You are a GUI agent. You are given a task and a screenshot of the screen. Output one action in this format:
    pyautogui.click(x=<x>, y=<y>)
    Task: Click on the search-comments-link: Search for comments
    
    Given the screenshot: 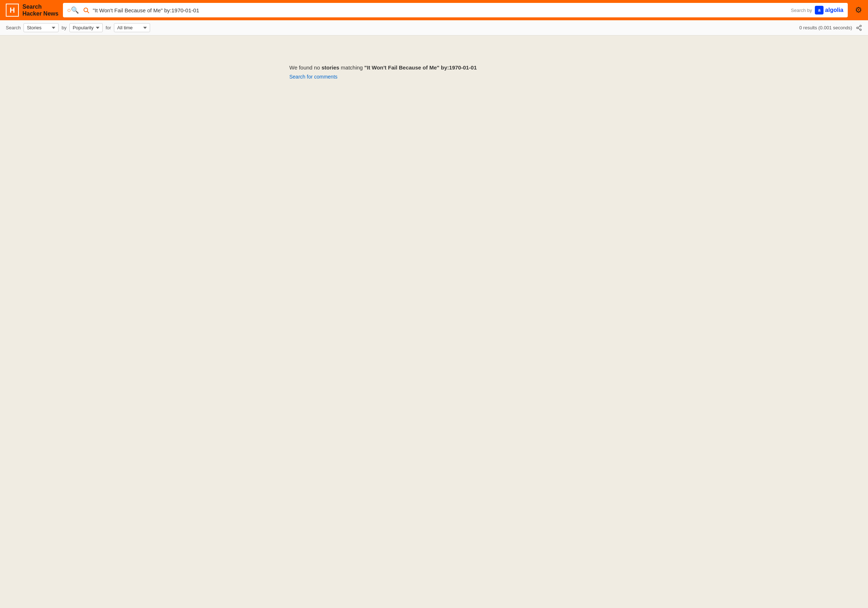 What is the action you would take?
    pyautogui.click(x=313, y=76)
    